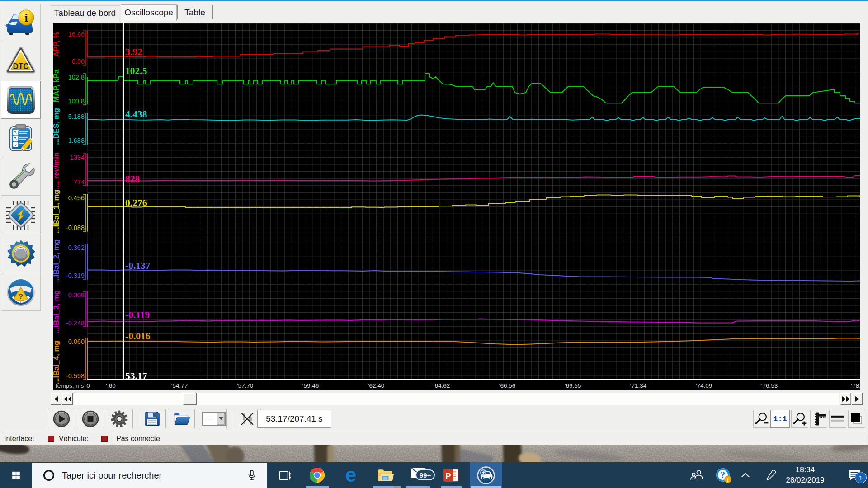 This screenshot has height=488, width=868. Describe the element at coordinates (138, 266) in the screenshot. I see `svg-text: -0.137` at that location.